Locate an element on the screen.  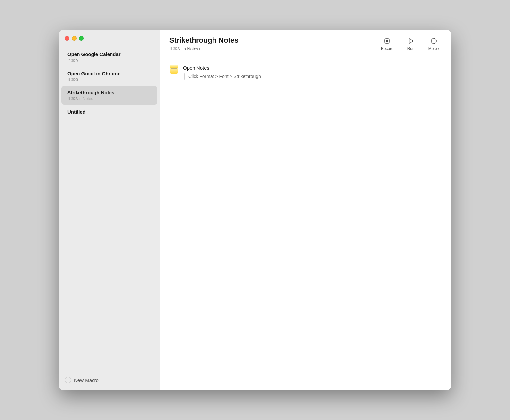
macro-shortcut: ⇧⌘G is located at coordinates (109, 80).